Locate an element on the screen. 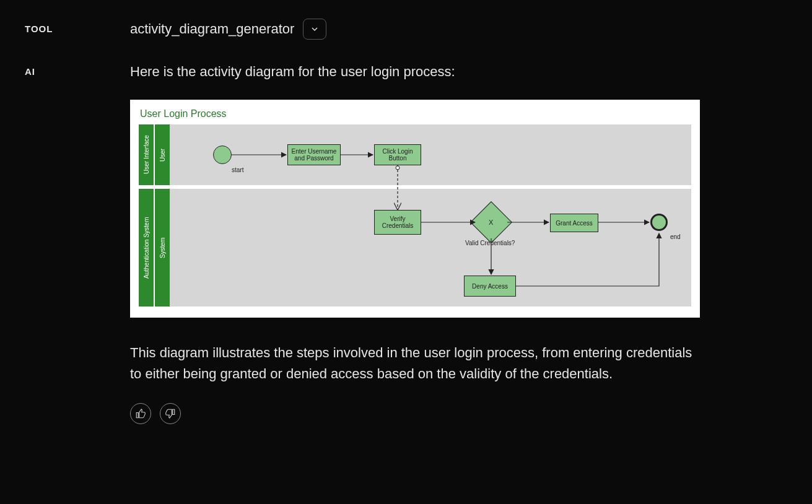 Image resolution: width=812 pixels, height=504 pixels. thumbs-down-icon is located at coordinates (170, 414).